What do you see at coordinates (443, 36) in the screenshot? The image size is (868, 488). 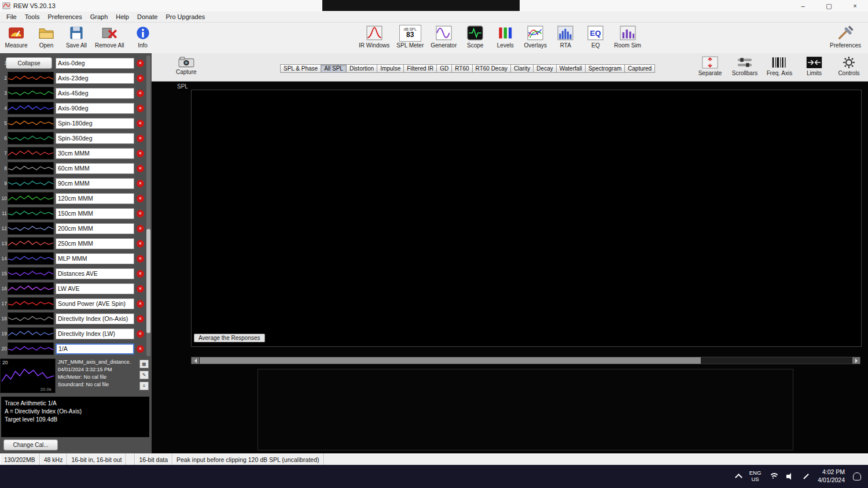 I see `toolbar-generator: Generator` at bounding box center [443, 36].